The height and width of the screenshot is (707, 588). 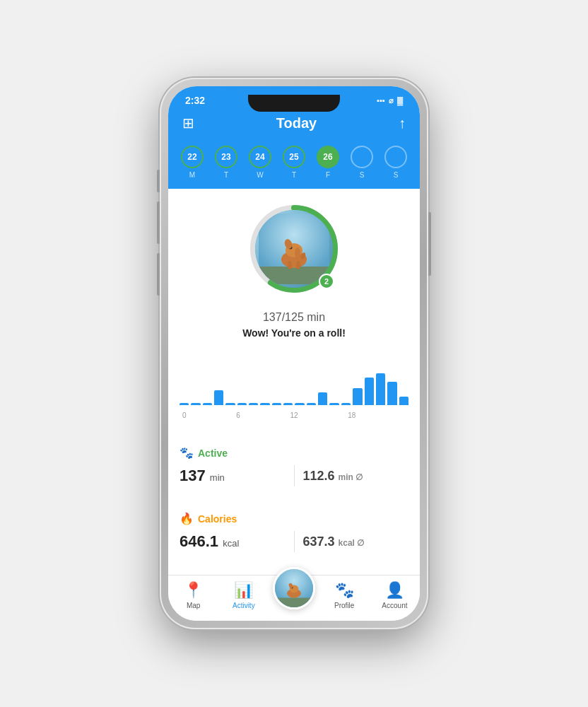 What do you see at coordinates (294, 452) in the screenshot?
I see `active-header: 🐾 Active` at bounding box center [294, 452].